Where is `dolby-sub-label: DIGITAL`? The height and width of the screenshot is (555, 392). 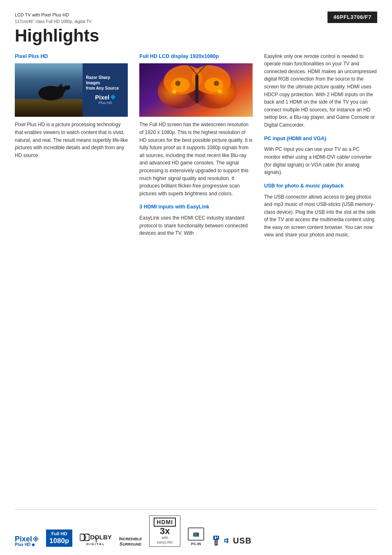
dolby-sub-label: DIGITAL is located at coordinates (95, 544).